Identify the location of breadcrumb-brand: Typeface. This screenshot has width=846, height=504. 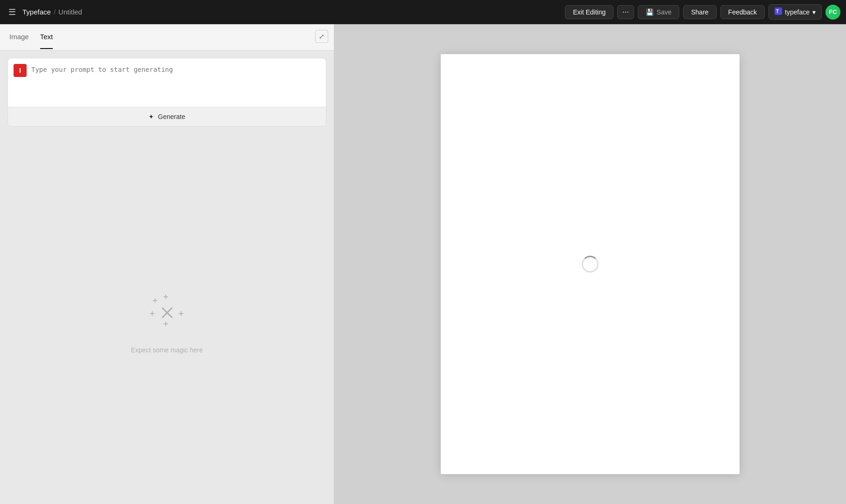
(36, 12).